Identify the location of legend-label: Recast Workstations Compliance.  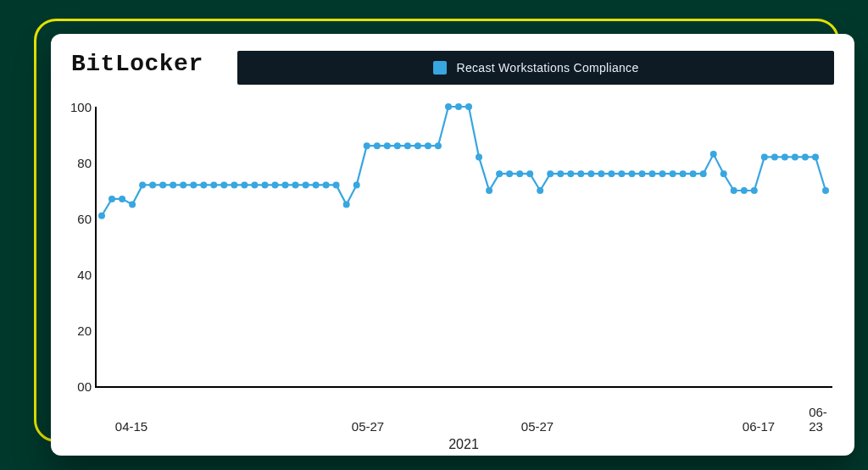
(548, 68).